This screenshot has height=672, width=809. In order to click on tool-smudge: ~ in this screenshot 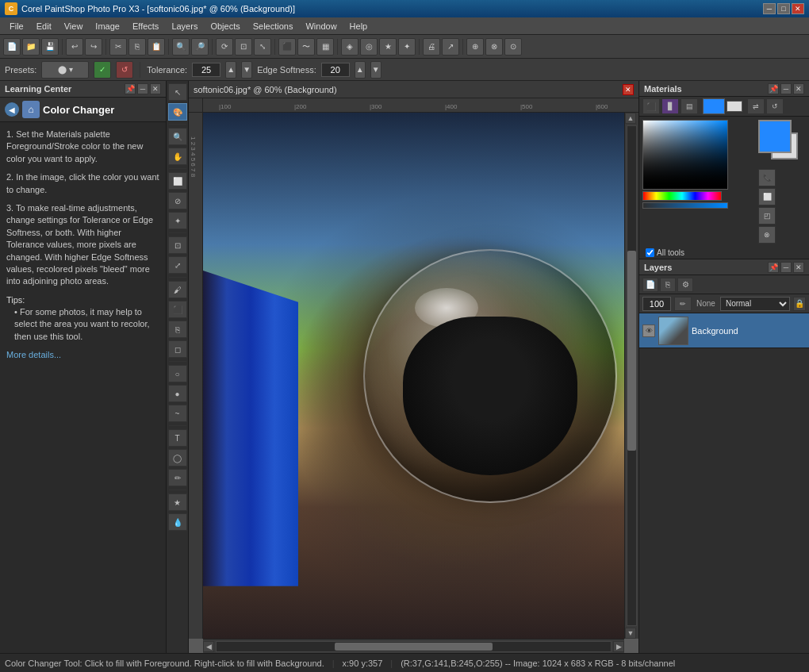, I will do `click(178, 413)`.